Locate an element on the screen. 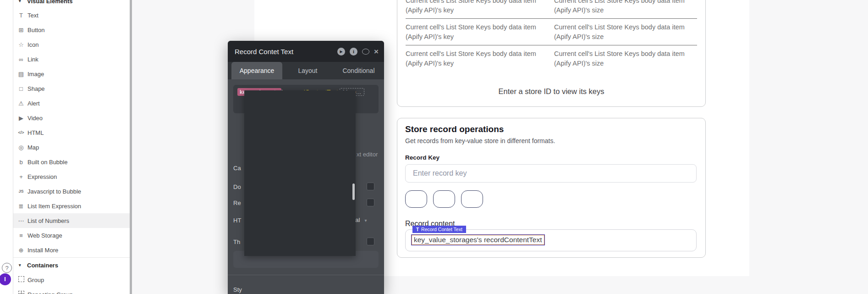 This screenshot has width=868, height=294. alert-icon: ⚠ is located at coordinates (21, 104).